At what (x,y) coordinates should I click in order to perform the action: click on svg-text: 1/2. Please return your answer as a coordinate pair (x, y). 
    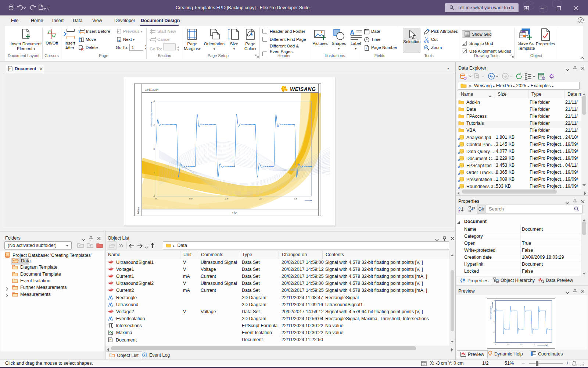
    Looking at the image, I should click on (234, 213).